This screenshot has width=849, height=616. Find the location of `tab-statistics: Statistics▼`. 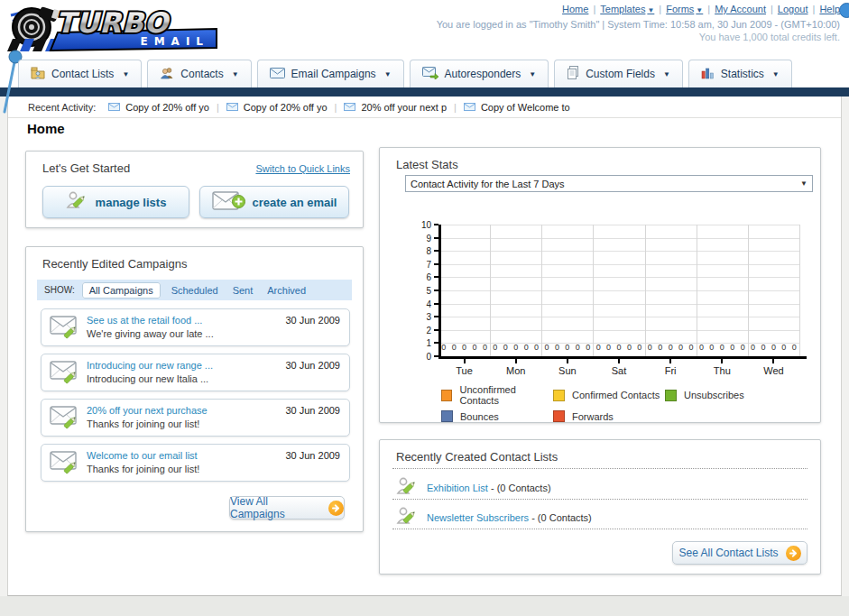

tab-statistics: Statistics▼ is located at coordinates (740, 74).